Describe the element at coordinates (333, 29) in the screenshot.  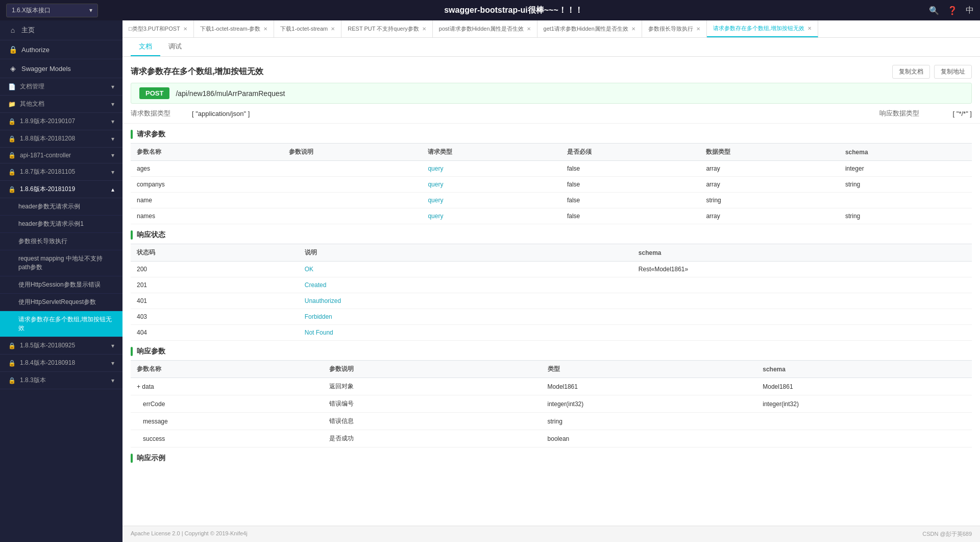
I see `tab-2-close: ✕` at that location.